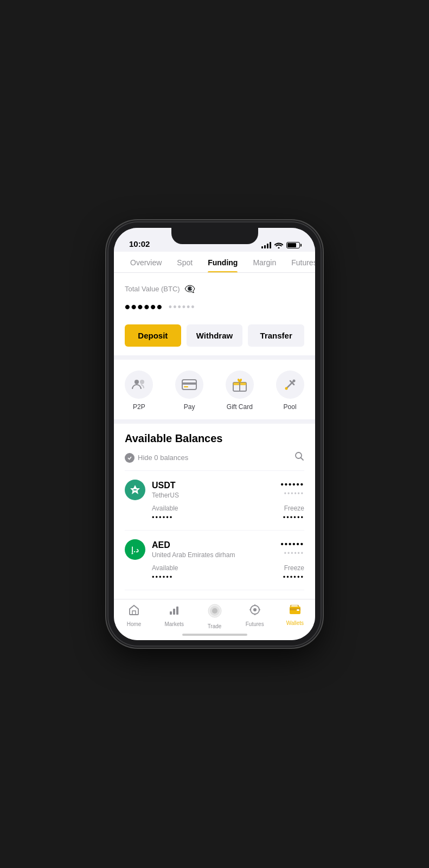  What do you see at coordinates (215, 560) in the screenshot?
I see `currency-item-aed: د.إ AED United Arab Emirates dirham ••••…` at bounding box center [215, 560].